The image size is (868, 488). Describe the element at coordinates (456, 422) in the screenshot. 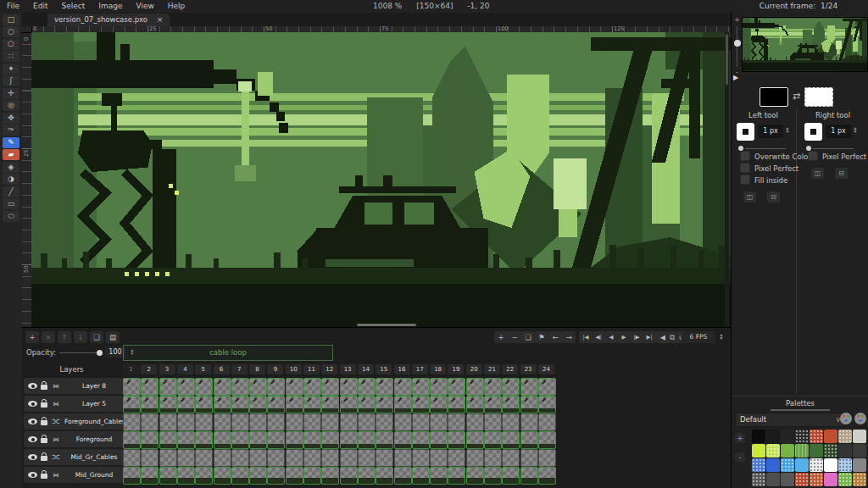

I see `cel-foreground_cables-f19` at that location.